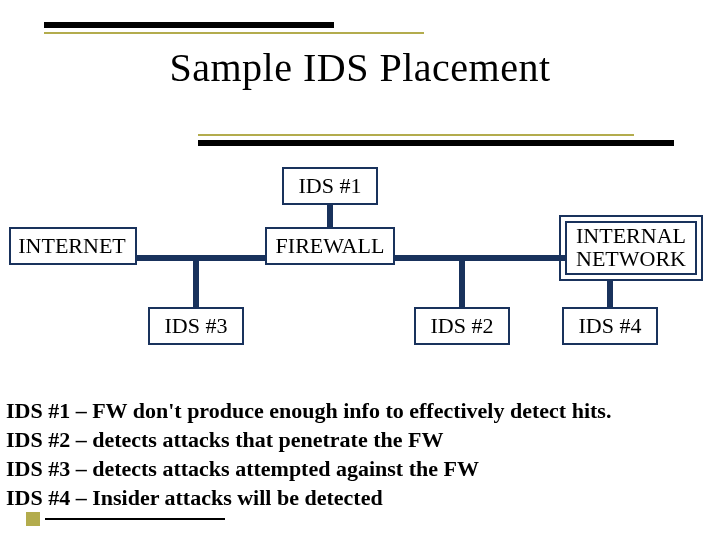  What do you see at coordinates (360, 68) in the screenshot?
I see `page-title: Sample IDS Placement` at bounding box center [360, 68].